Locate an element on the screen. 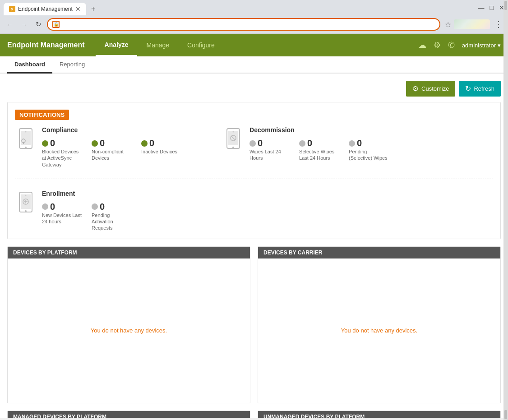  chart-managed-devices: MANAGED DEVICES BY PLATFORM is located at coordinates (129, 414).